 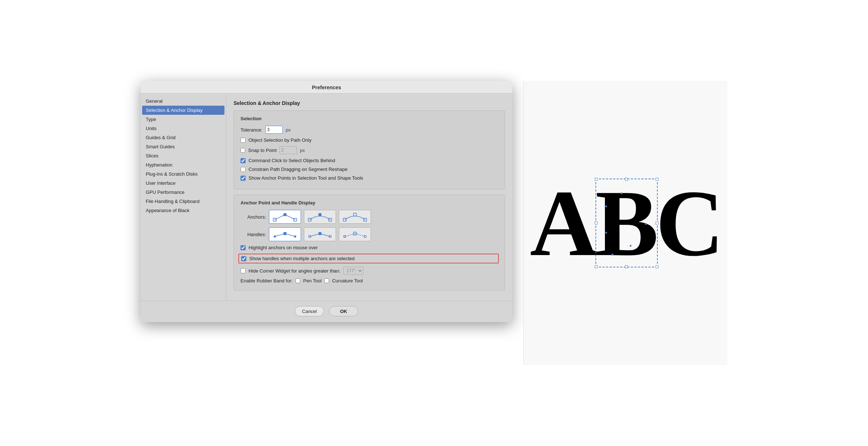 I want to click on anchor-panel-title: Anchor Point and Handle Display, so click(x=370, y=203).